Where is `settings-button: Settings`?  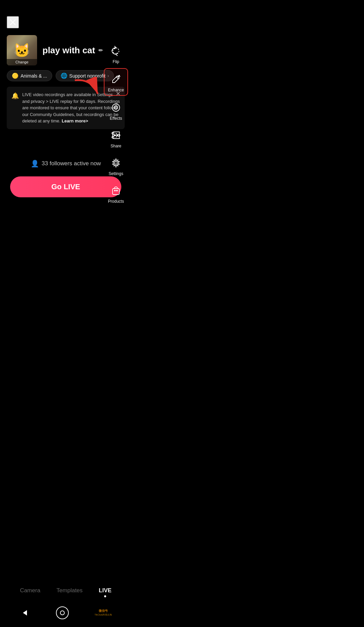
settings-button: Settings is located at coordinates (116, 166).